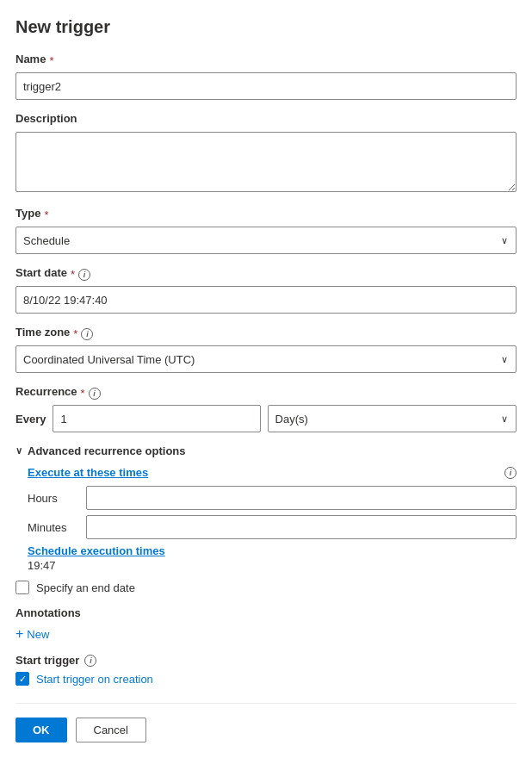 The height and width of the screenshot is (758, 532). I want to click on type-field-group: Type * Schedule Tumbling window Event ∨, so click(266, 231).